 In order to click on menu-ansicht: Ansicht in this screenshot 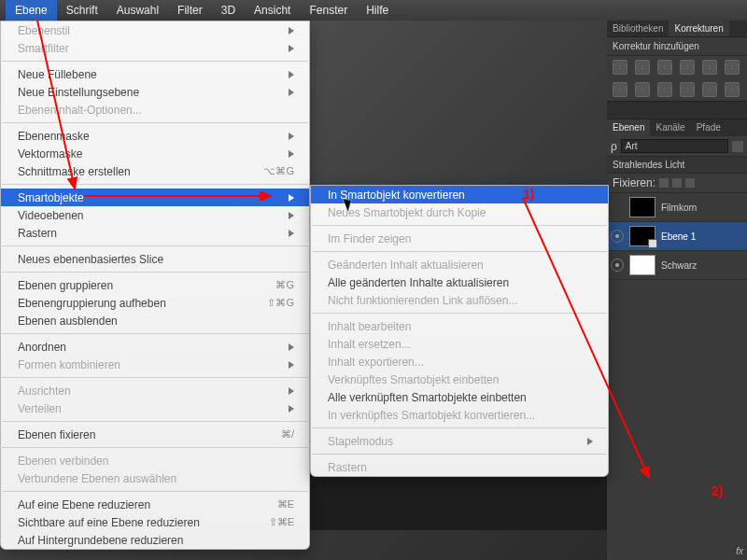, I will do `click(273, 10)`.